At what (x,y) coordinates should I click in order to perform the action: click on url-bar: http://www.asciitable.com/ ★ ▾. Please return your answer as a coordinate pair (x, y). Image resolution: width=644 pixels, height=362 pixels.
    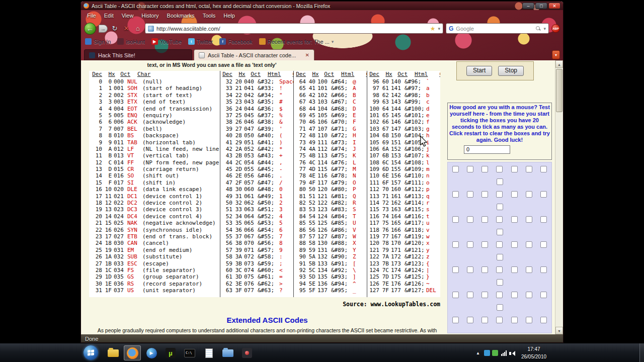
    Looking at the image, I should click on (294, 28).